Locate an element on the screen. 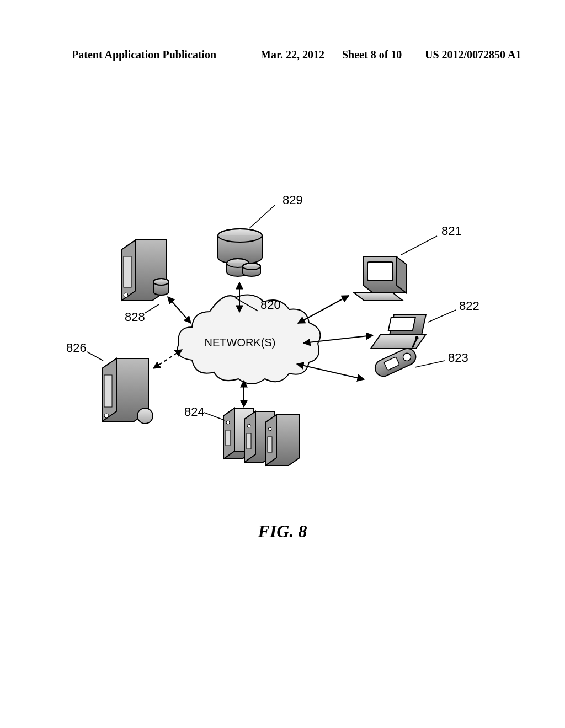 The image size is (565, 728). header-sheet: Sheet 8 of 10 is located at coordinates (372, 55).